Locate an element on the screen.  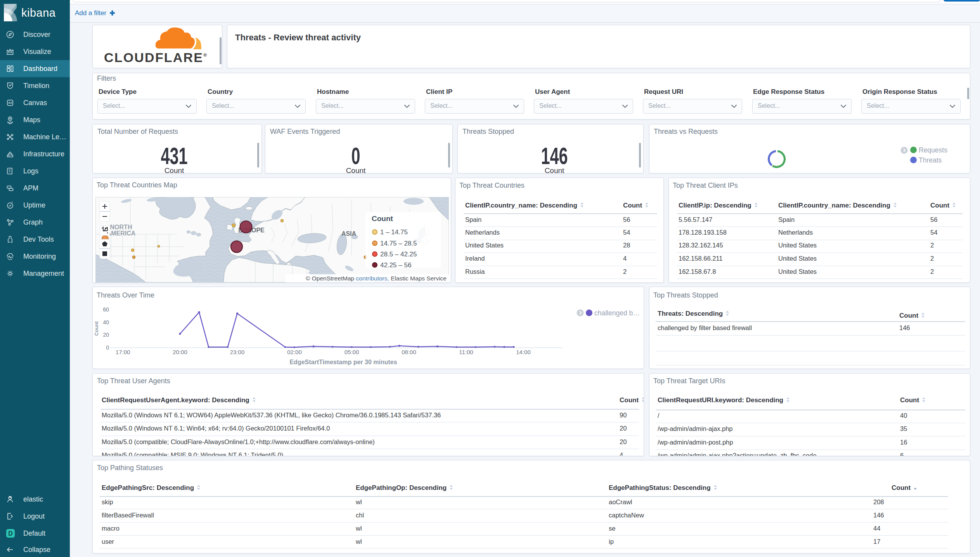
svg-text:© OpenStreetMap contributors,: © OpenStreetMap contributors, Elastic Ma… is located at coordinates (376, 278).